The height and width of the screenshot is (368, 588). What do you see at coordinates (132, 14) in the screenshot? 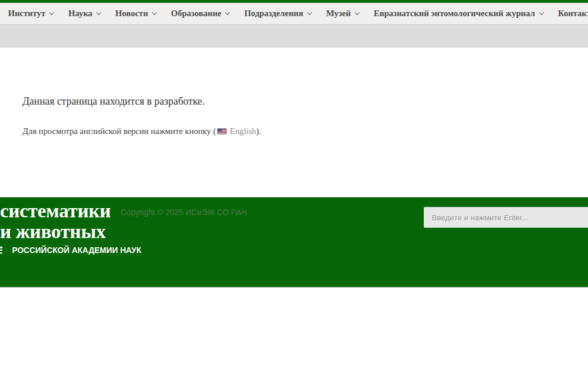
I see `nav-item-label: Новости` at bounding box center [132, 14].